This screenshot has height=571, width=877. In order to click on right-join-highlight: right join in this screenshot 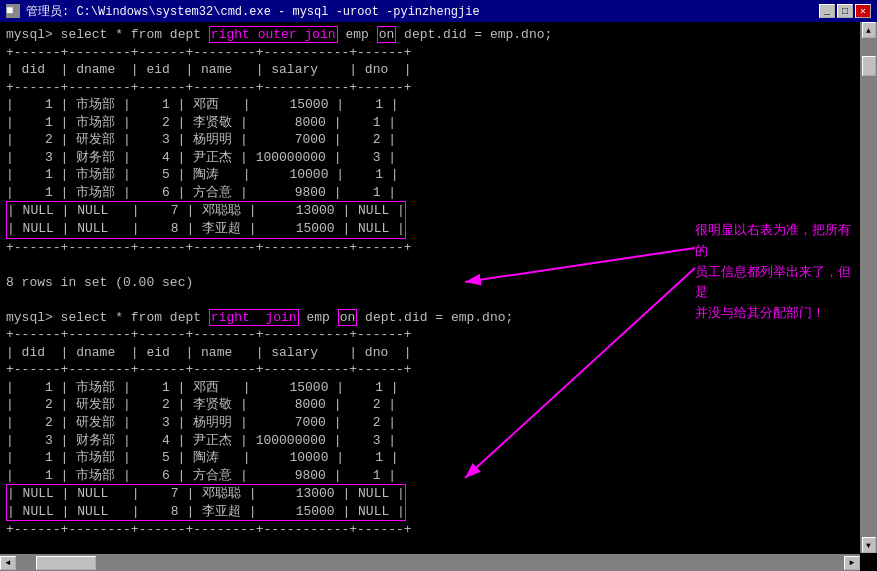, I will do `click(254, 318)`.